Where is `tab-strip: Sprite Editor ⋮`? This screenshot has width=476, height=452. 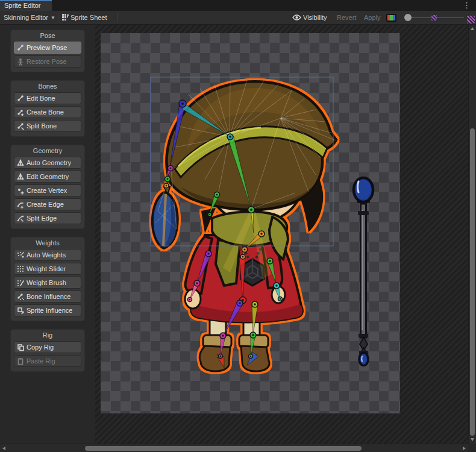
tab-strip: Sprite Editor ⋮ is located at coordinates (238, 5).